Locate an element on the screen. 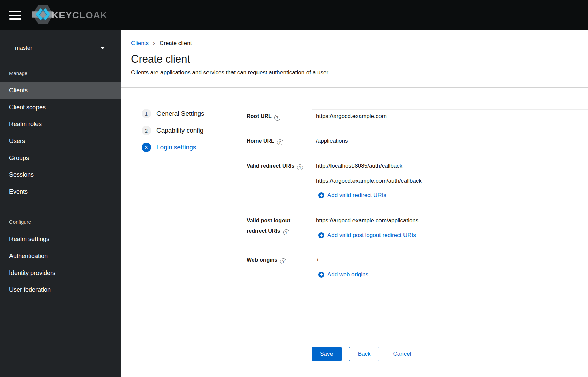  realm-selector-value: master is located at coordinates (24, 48).